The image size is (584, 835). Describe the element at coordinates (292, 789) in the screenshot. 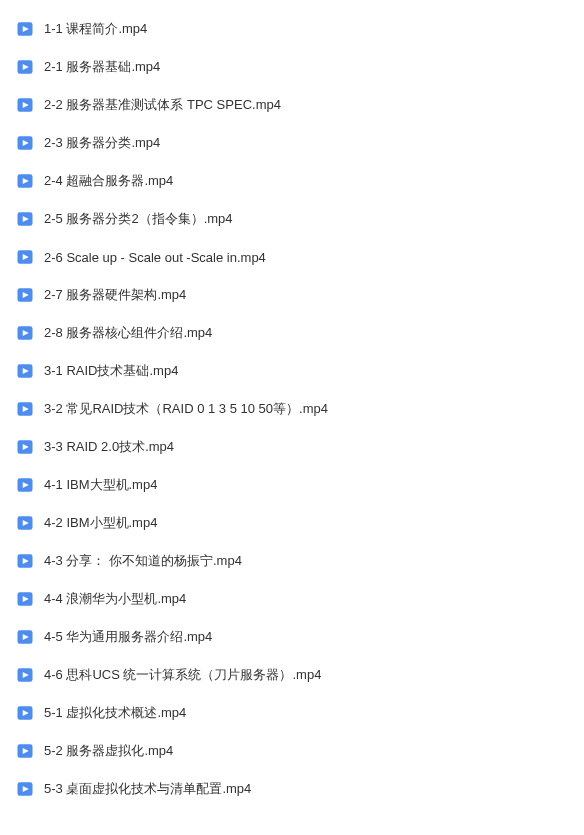

I see `file-item: 5-3 桌面虚拟化技术与清单配置.mp4` at that location.